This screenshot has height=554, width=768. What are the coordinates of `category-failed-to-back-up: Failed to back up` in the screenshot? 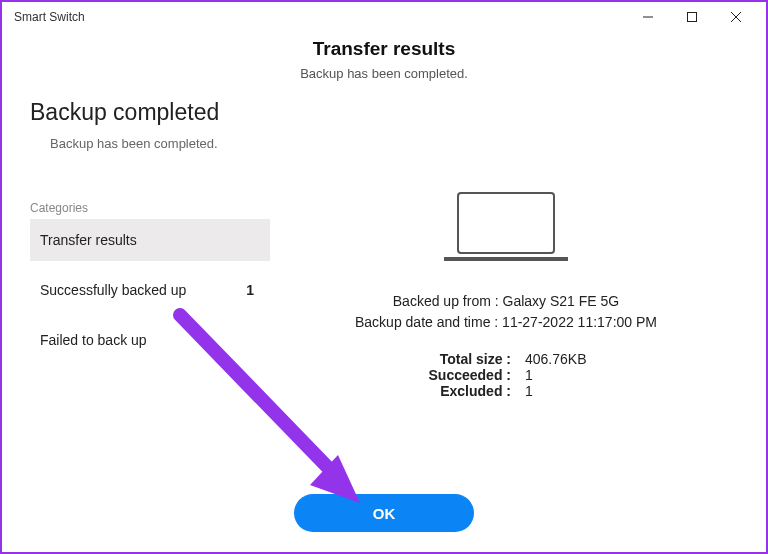 It's located at (150, 340).